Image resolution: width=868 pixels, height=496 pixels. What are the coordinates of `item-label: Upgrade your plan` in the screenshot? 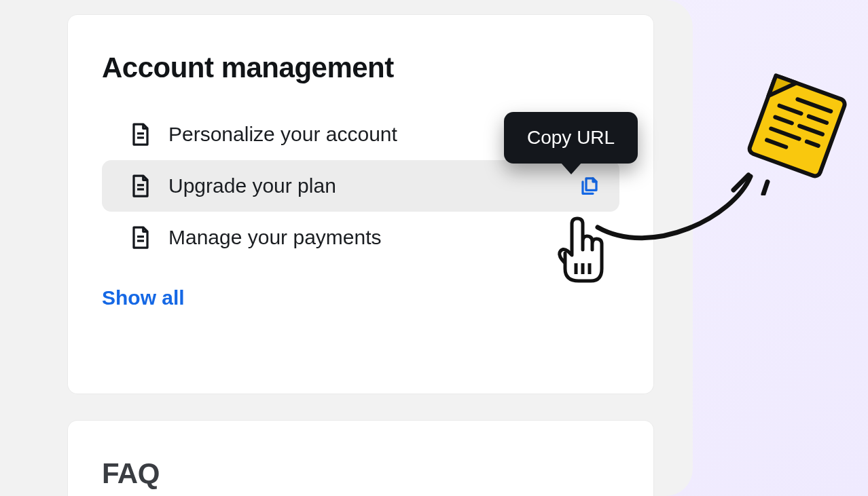 It's located at (372, 186).